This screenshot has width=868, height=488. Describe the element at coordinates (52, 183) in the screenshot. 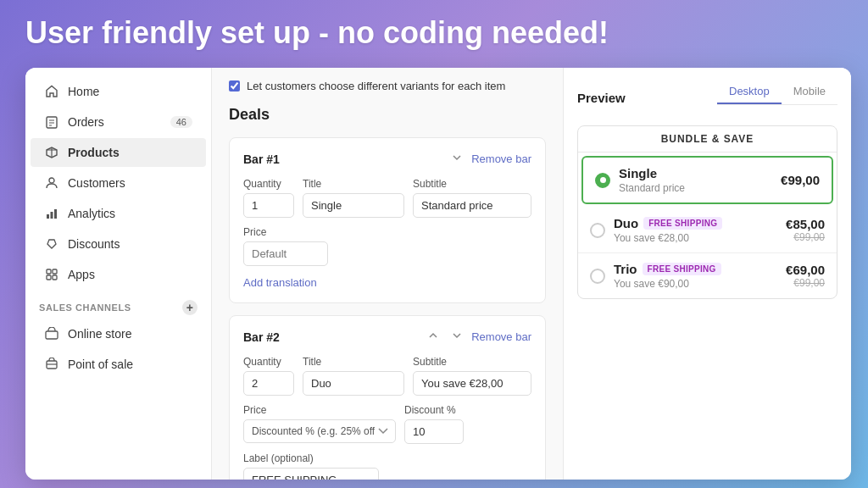

I see `customers-icon` at that location.